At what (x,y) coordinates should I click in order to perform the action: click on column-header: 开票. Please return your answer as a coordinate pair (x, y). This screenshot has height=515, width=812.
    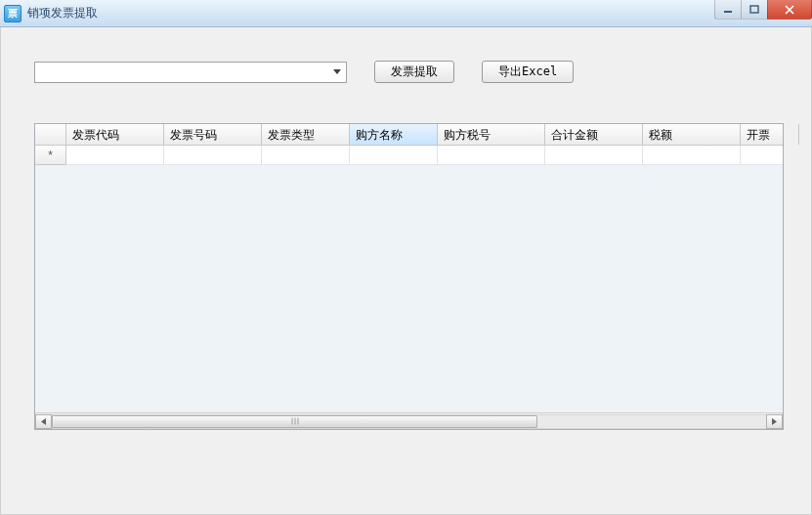
    Looking at the image, I should click on (770, 135).